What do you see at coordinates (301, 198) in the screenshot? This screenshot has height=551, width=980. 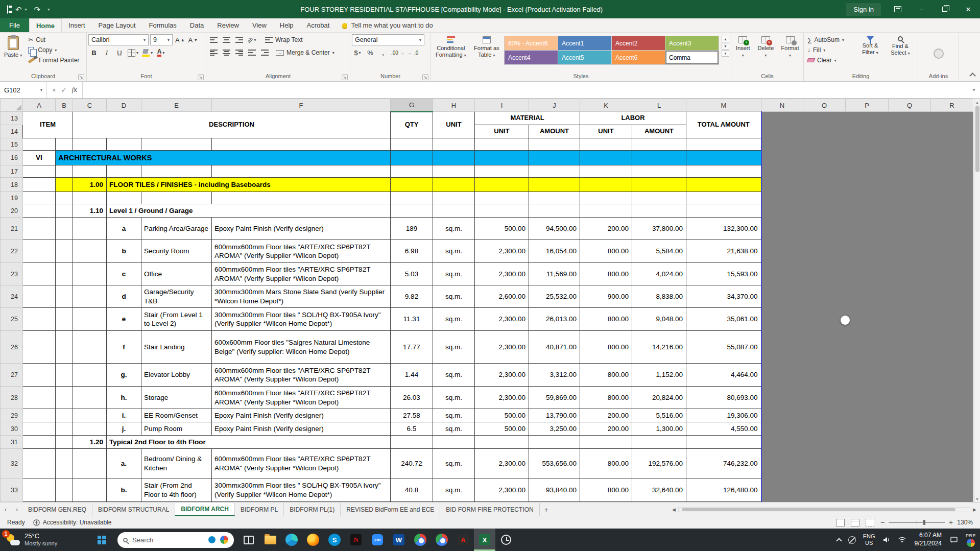 I see `cell-F19` at bounding box center [301, 198].